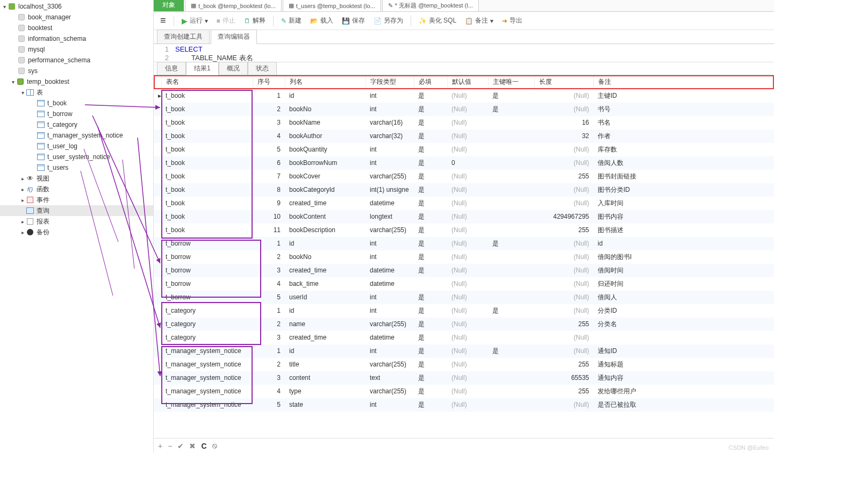 This screenshot has height=489, width=868. What do you see at coordinates (464, 136) in the screenshot?
I see `table-row: t_book4bookAuthorvarchar(32)是(Null)32作者` at bounding box center [464, 136].